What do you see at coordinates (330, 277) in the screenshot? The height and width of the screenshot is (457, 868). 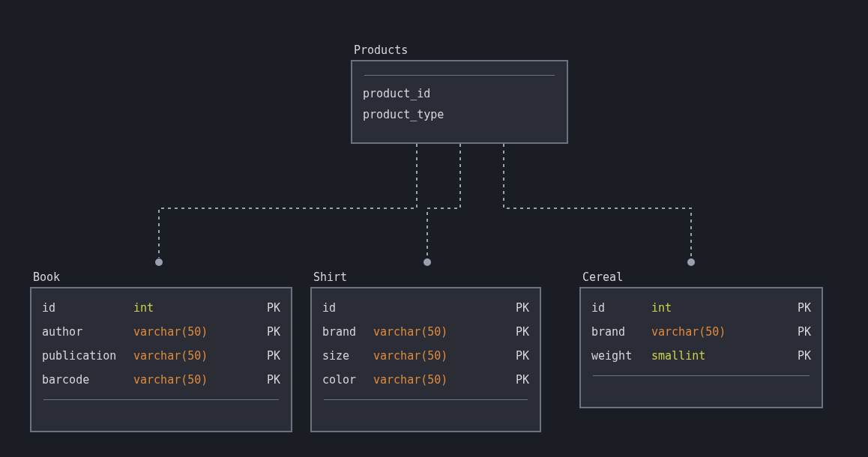 I see `entity-title-shirt: Shirt` at bounding box center [330, 277].